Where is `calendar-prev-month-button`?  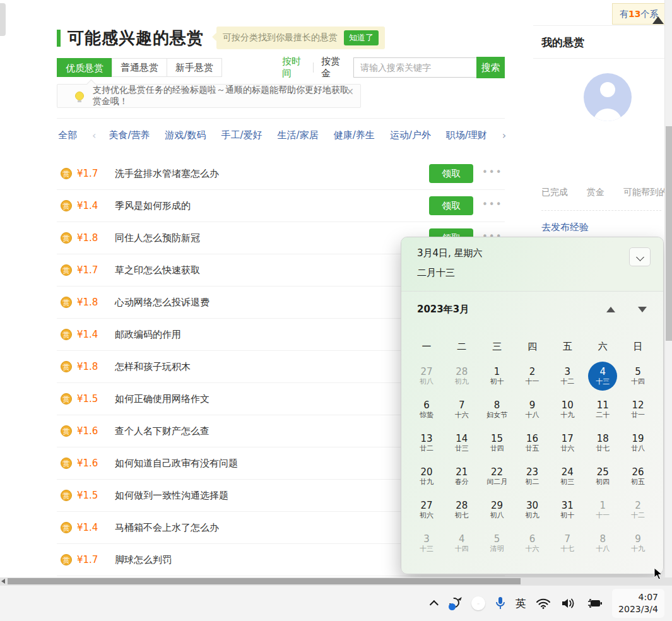
calendar-prev-month-button is located at coordinates (611, 309).